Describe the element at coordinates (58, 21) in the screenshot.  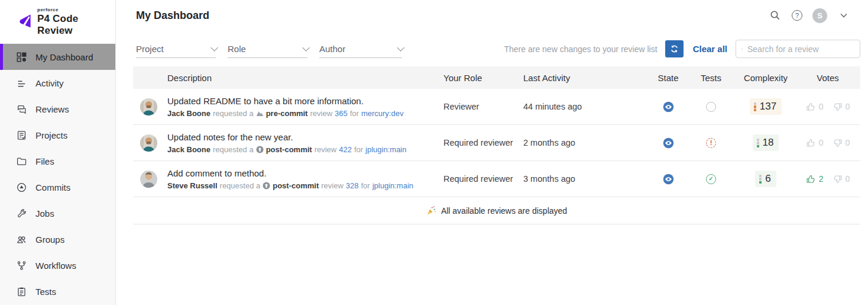
I see `brand-logo: perforce P4 Code Review` at that location.